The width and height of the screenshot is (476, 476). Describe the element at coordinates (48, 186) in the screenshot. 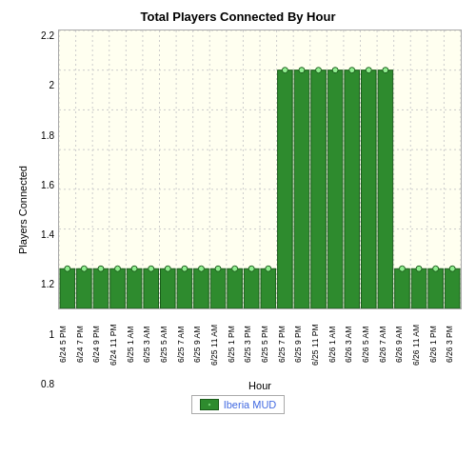

I see `y-tick: 1.6` at that location.